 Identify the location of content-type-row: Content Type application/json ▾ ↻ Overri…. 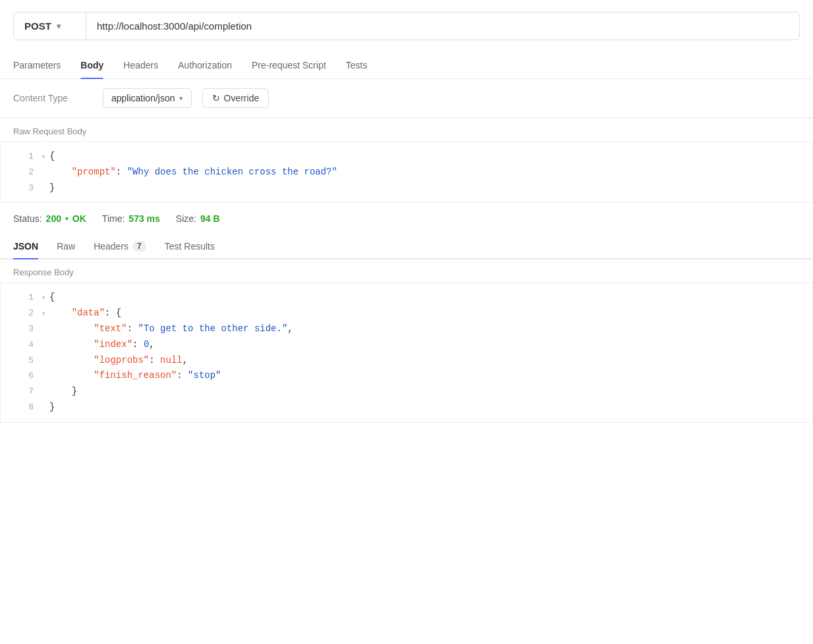
(406, 99).